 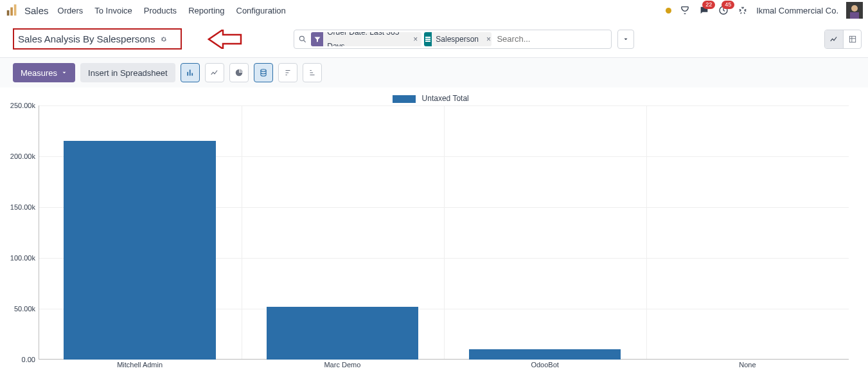 I want to click on y-tick: 100.00k, so click(x=19, y=258).